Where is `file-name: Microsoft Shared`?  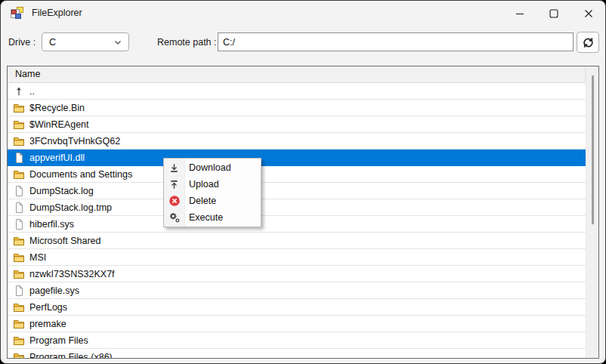 file-name: Microsoft Shared is located at coordinates (65, 241).